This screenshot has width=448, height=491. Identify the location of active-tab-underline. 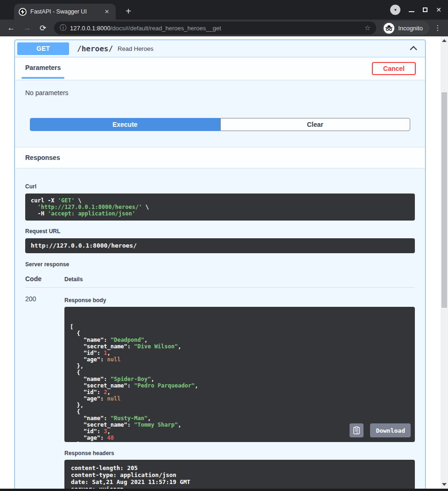
(43, 78).